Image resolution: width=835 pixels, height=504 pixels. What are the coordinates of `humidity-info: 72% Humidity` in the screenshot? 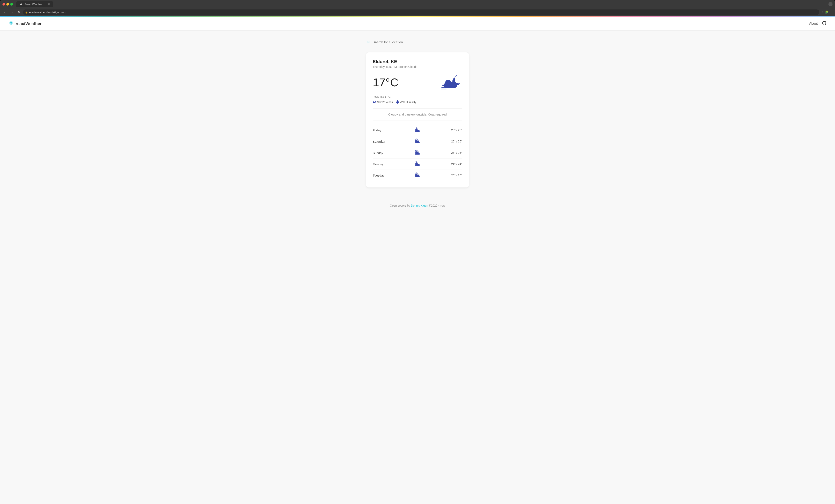 It's located at (406, 102).